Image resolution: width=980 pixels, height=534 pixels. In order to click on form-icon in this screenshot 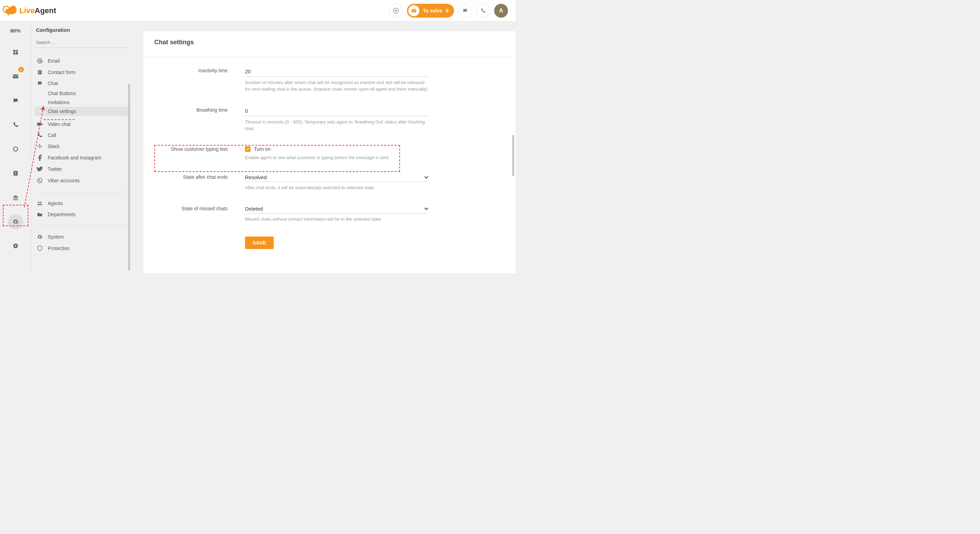, I will do `click(40, 72)`.